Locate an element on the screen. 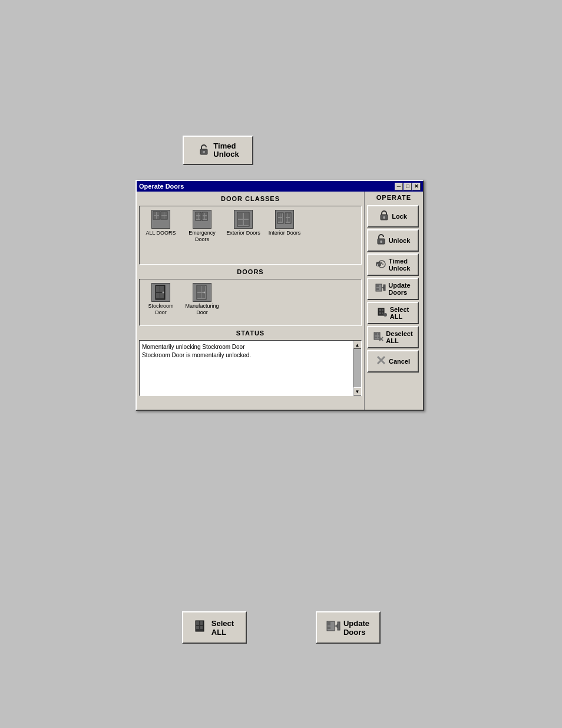 This screenshot has width=562, height=728. unlock-button: Unlock is located at coordinates (393, 241).